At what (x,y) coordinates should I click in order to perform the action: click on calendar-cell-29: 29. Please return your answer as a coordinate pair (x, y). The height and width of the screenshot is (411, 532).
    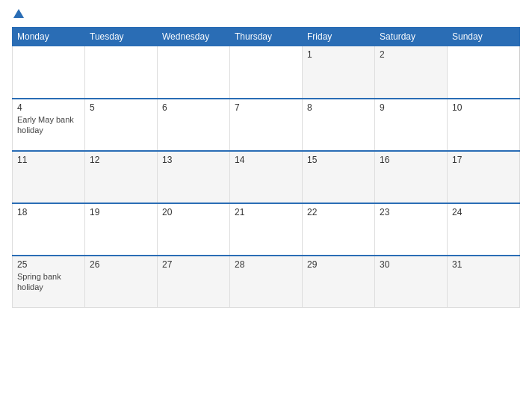
    Looking at the image, I should click on (339, 282).